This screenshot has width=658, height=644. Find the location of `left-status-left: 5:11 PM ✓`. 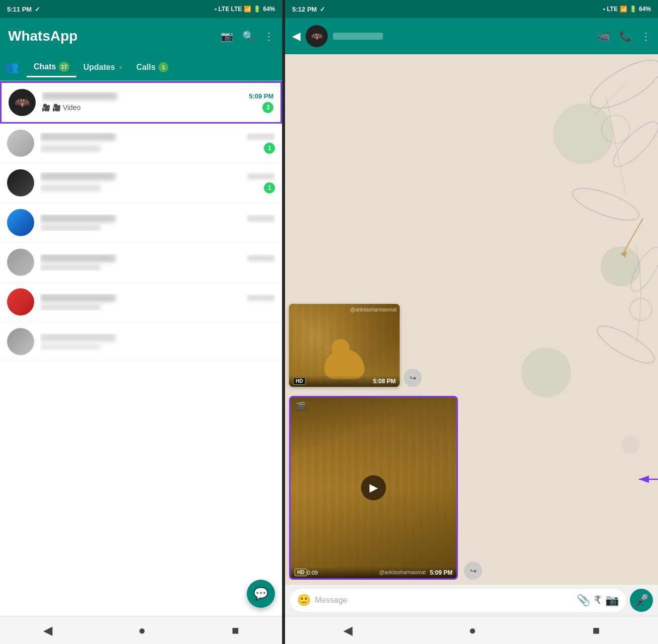

left-status-left: 5:11 PM ✓ is located at coordinates (24, 9).